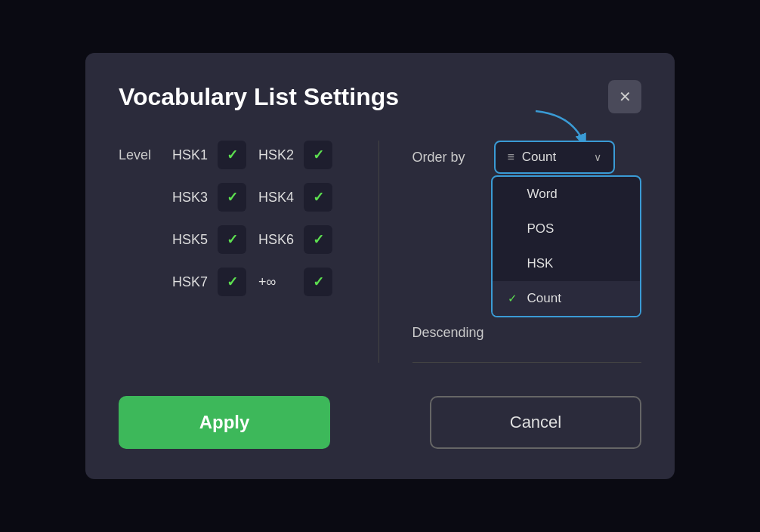 Image resolution: width=760 pixels, height=532 pixels. What do you see at coordinates (295, 155) in the screenshot?
I see `hsk-item-hsk2: HSK2 ✓` at bounding box center [295, 155].